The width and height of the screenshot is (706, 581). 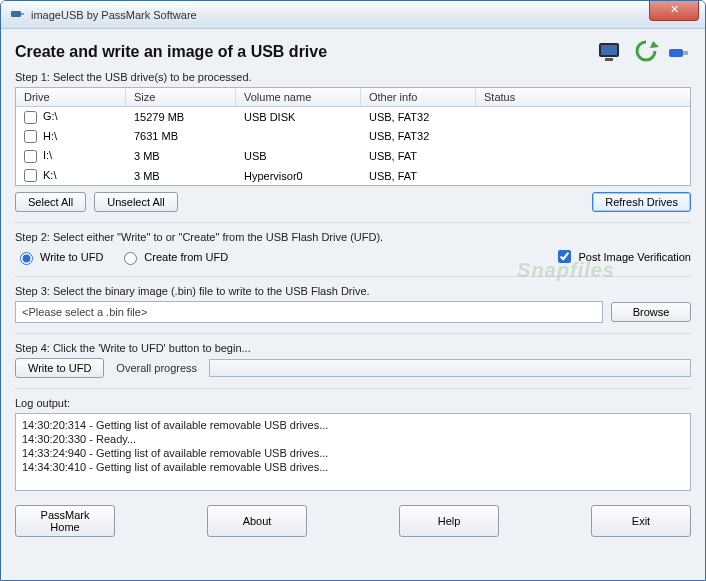 I want to click on col-status: Status, so click(x=583, y=97).